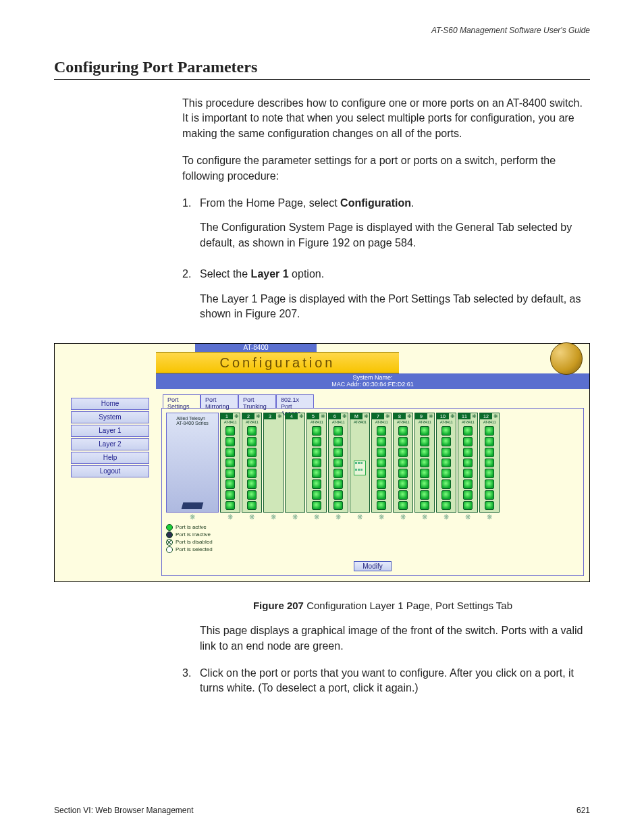  I want to click on nav-layer-2: Layer 2, so click(110, 444).